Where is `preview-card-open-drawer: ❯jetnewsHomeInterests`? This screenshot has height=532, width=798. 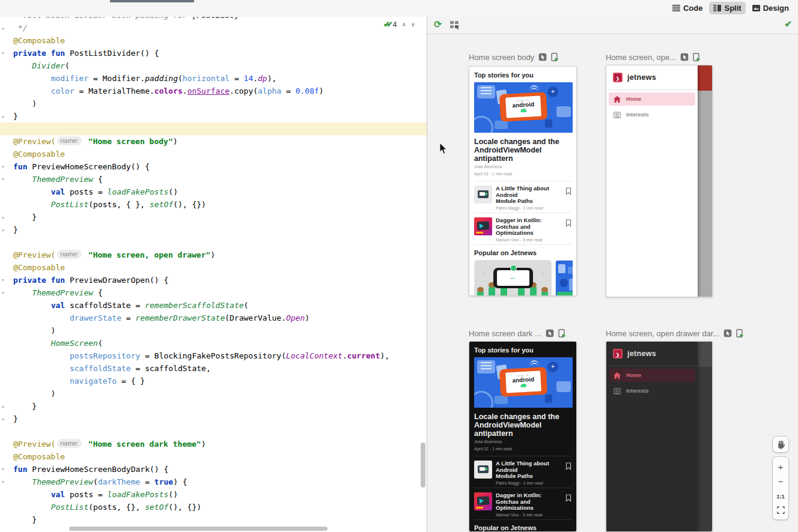 preview-card-open-drawer: ❯jetnewsHomeInterests is located at coordinates (659, 181).